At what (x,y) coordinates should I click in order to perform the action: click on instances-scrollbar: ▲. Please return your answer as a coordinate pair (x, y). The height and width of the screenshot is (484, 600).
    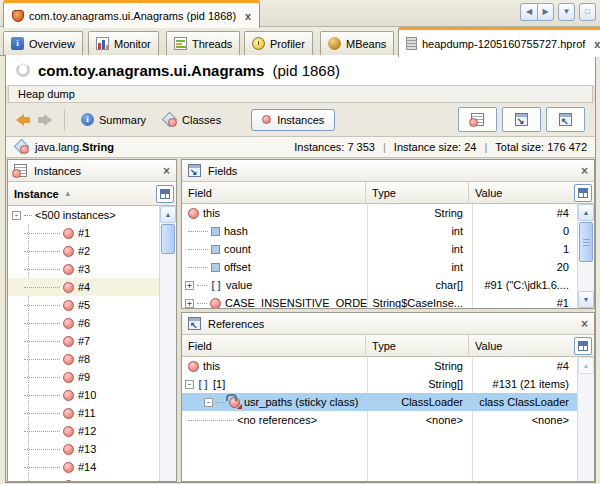
    Looking at the image, I should click on (168, 344).